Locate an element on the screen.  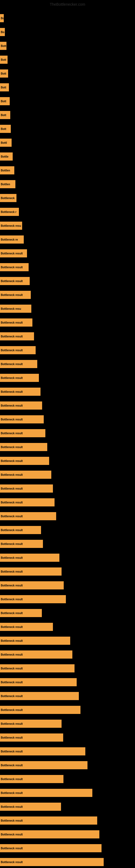
bottleneck-bar: Bottle is located at coordinates (6, 156).